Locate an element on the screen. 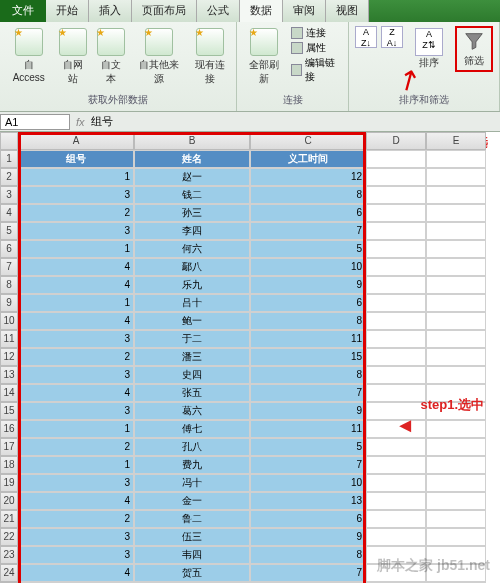 Image resolution: width=500 pixels, height=583 pixels. row-header: 24 is located at coordinates (9, 573).